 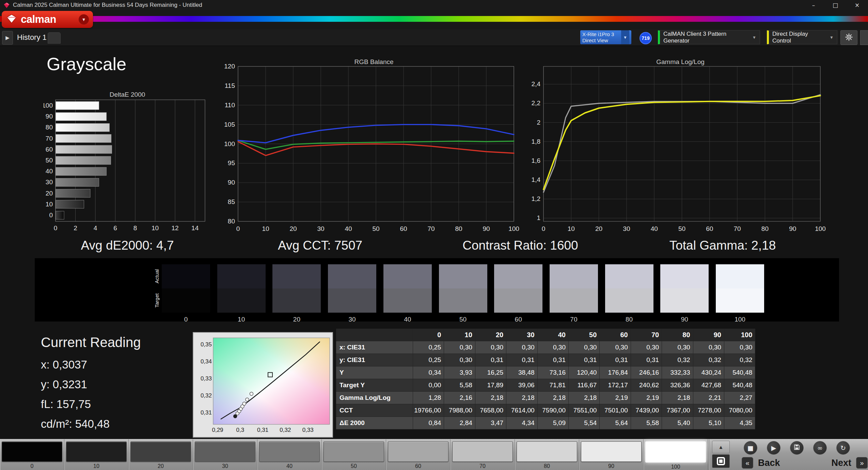 What do you see at coordinates (161, 455) in the screenshot?
I see `pattern-slot-20: 20` at bounding box center [161, 455].